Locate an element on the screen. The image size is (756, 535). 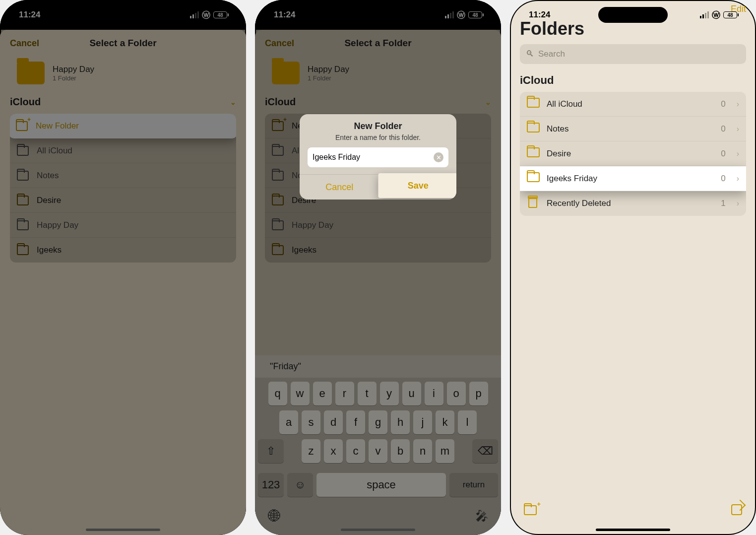
key-f: f is located at coordinates (356, 422).